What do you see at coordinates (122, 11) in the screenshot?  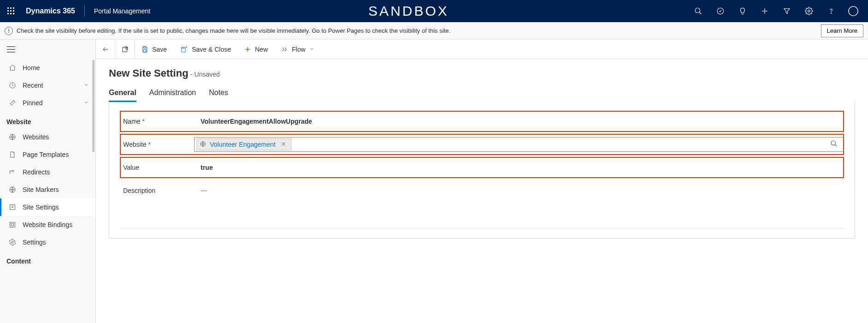 I see `app-name-label: Portal Management` at bounding box center [122, 11].